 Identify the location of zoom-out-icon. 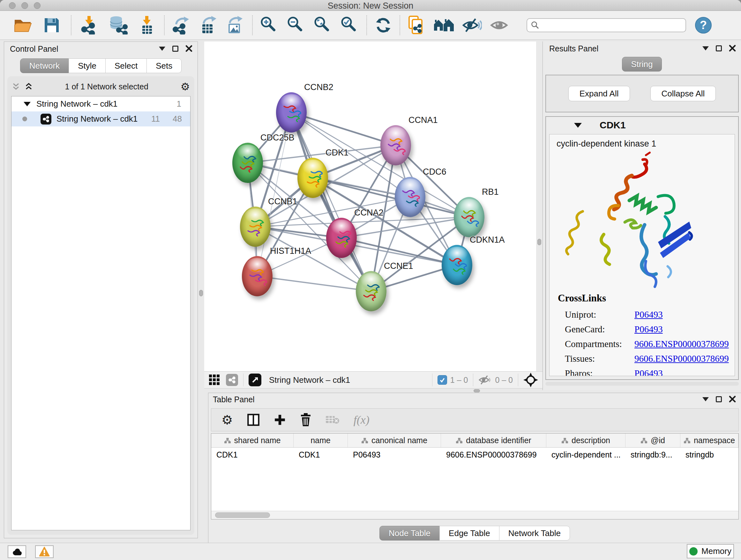
(295, 25).